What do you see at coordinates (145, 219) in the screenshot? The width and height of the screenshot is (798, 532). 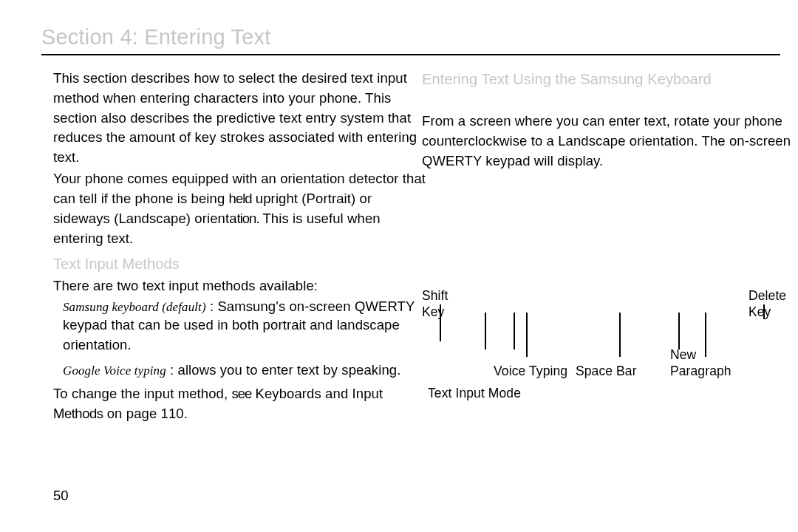 I see `orientation-line-3a: sideways (Landscape) orienta` at bounding box center [145, 219].